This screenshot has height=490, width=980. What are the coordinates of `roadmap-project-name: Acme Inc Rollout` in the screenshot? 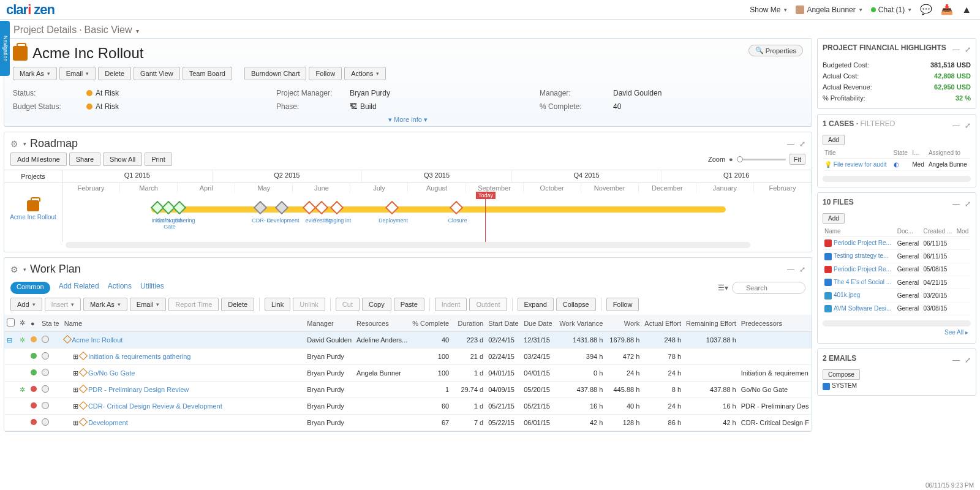 It's located at (33, 217).